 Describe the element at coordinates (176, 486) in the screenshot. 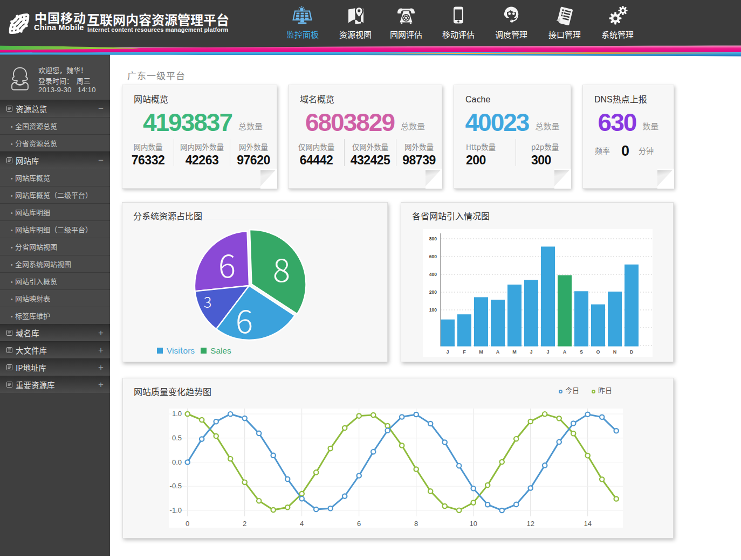

I see `svg-text: -0.5` at that location.